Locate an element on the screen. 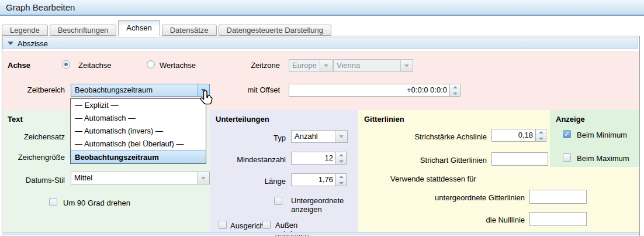  gitterlinien-title: Gitterlinien is located at coordinates (385, 119).